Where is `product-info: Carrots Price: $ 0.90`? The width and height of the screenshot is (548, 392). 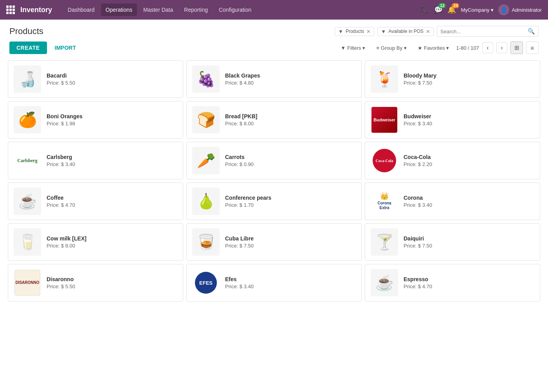 product-info: Carrots Price: $ 0.90 is located at coordinates (240, 161).